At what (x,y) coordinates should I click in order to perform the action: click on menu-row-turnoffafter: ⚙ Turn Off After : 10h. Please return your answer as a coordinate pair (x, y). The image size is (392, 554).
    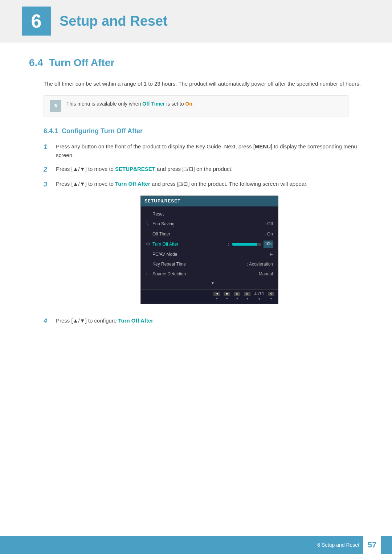
    Looking at the image, I should click on (209, 245).